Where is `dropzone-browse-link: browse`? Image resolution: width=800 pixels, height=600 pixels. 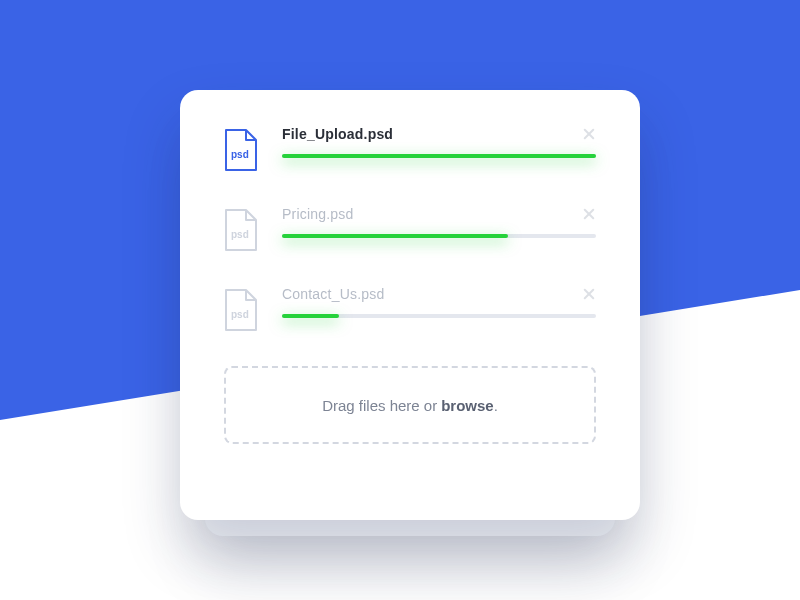
dropzone-browse-link: browse is located at coordinates (468, 406).